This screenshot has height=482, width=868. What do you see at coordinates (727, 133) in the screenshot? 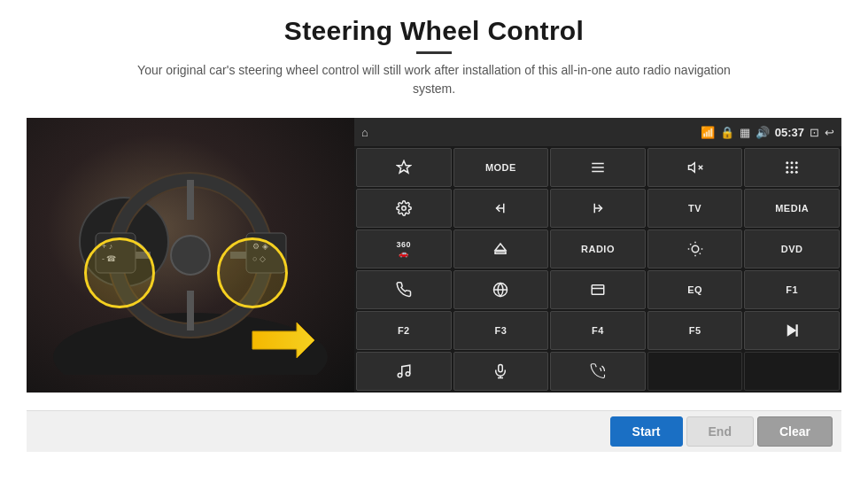
I see `lock-icon: 🔒` at bounding box center [727, 133].